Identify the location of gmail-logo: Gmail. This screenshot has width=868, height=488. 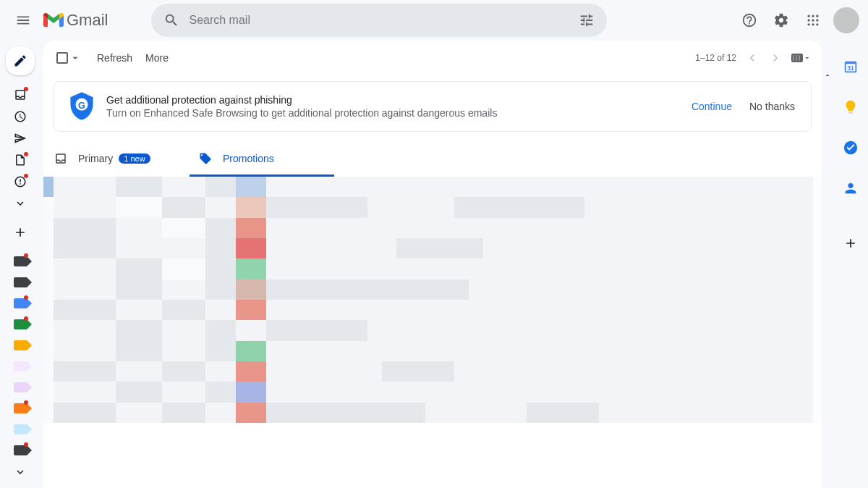
(75, 20).